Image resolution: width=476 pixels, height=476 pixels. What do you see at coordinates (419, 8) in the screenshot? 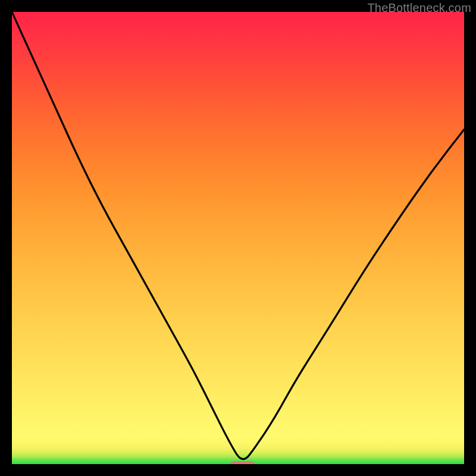
I see `watermark-text: TheBottleneck.com` at bounding box center [419, 8].